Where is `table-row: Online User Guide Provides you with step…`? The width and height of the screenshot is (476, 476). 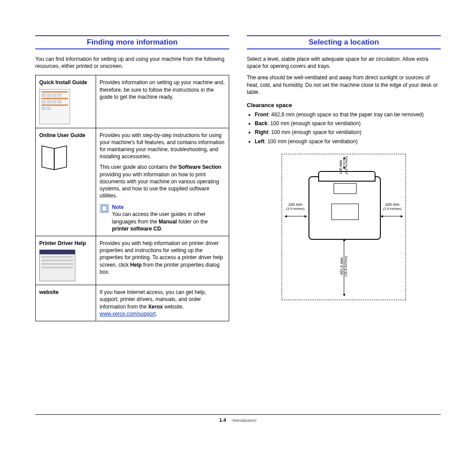 table-row: Online User Guide Provides you with step… is located at coordinates (132, 182).